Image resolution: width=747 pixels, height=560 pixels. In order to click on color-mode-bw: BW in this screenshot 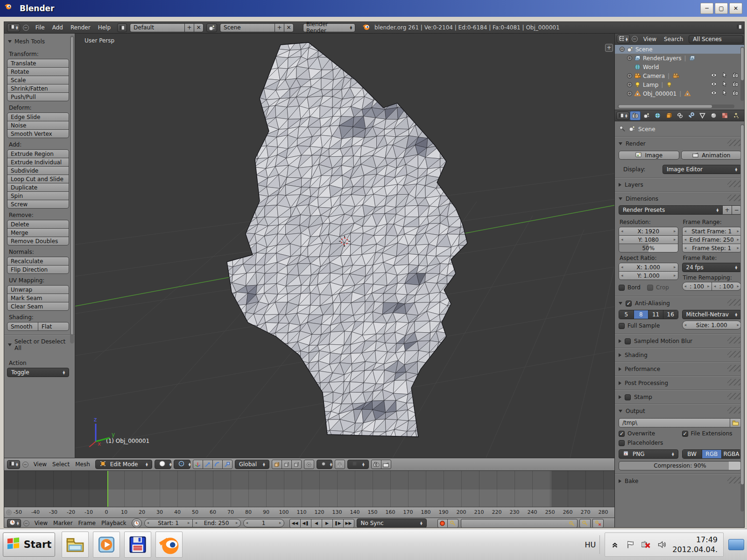, I will do `click(692, 454)`.